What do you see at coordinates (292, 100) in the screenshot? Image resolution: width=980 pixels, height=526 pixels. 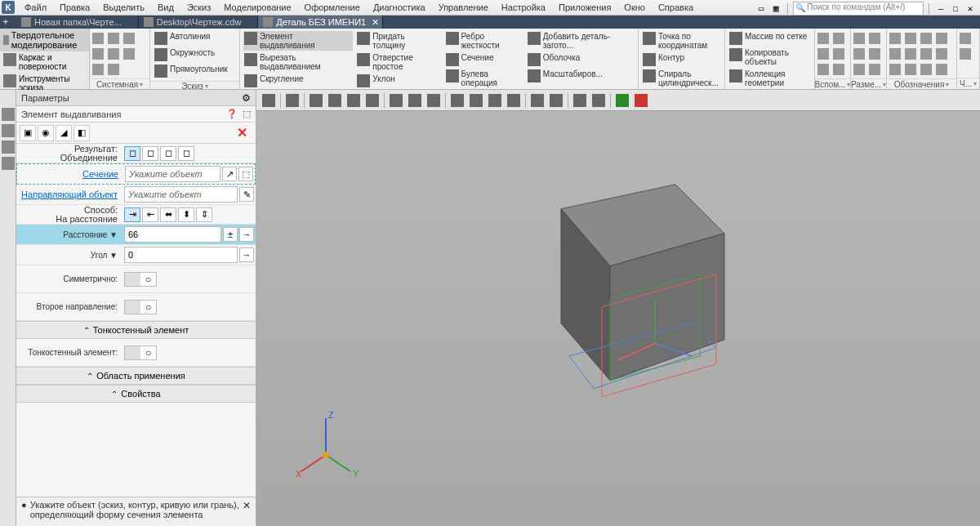 I see `vp-fit-icon` at bounding box center [292, 100].